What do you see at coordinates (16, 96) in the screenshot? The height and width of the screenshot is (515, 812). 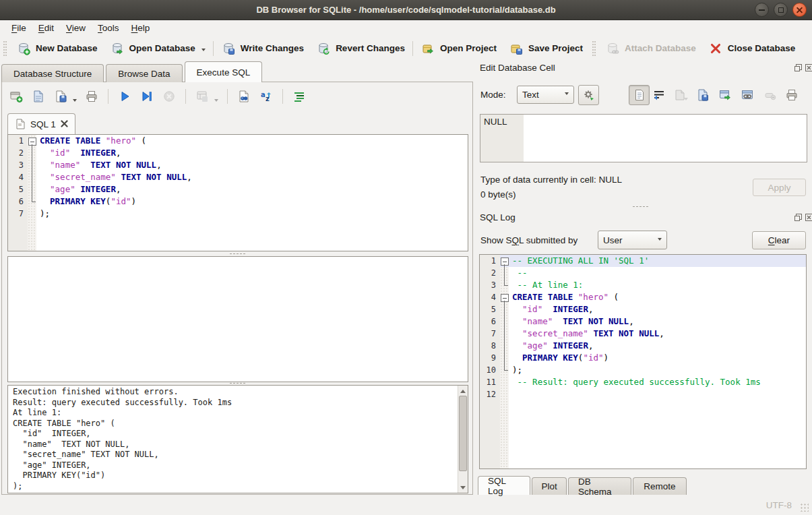 I see `new-tab-icon` at bounding box center [16, 96].